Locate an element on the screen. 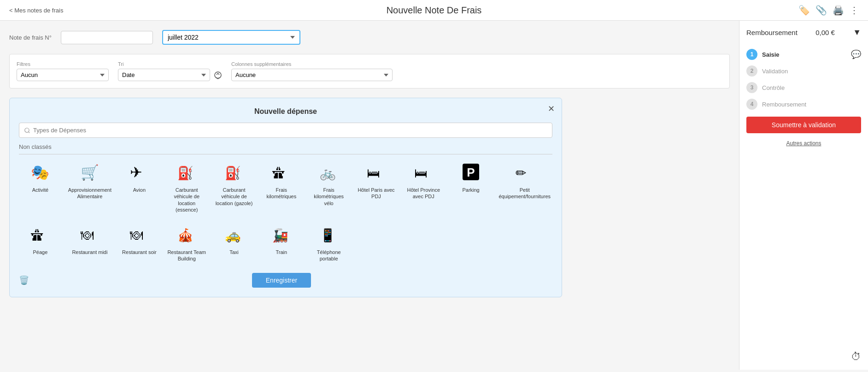 The width and height of the screenshot is (868, 372). modal-close-button: ✕ is located at coordinates (551, 109).